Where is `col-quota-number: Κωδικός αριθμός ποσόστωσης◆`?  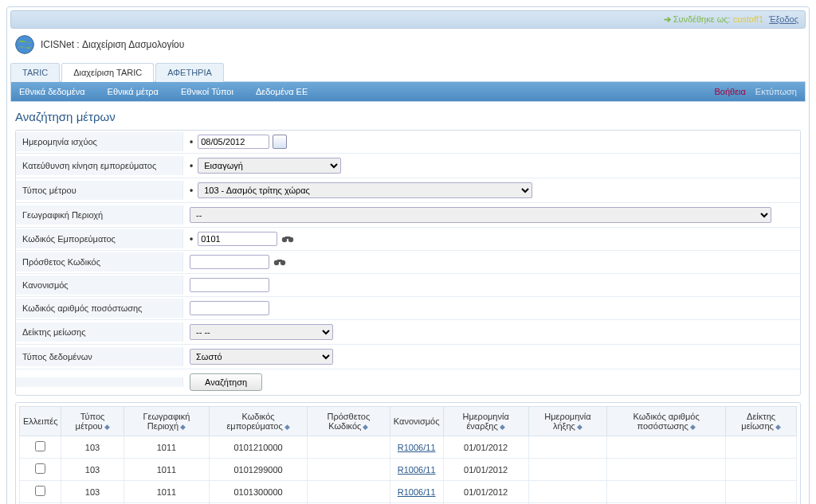
col-quota-number: Κωδικός αριθμός ποσόστωσης◆ is located at coordinates (666, 422).